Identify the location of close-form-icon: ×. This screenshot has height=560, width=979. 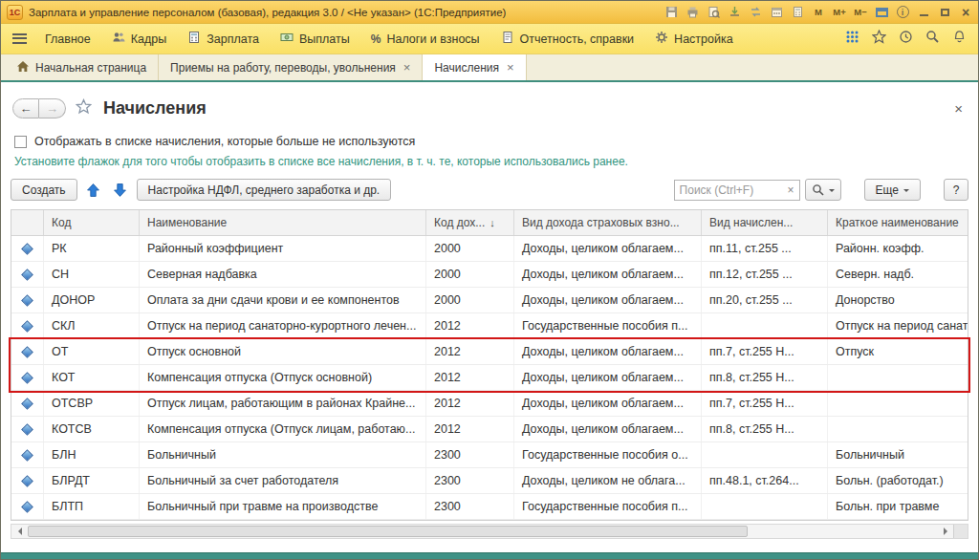
(958, 109).